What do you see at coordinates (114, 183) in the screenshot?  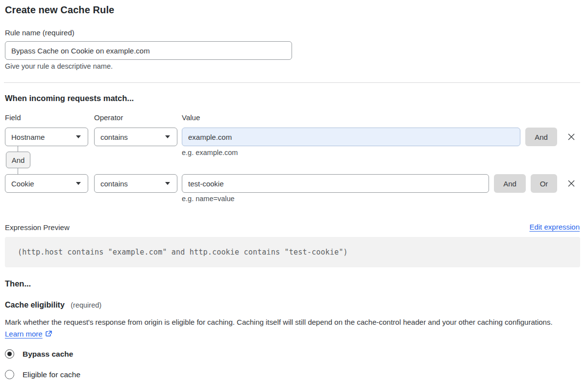 I see `row2-operator-selected-value: contains` at bounding box center [114, 183].